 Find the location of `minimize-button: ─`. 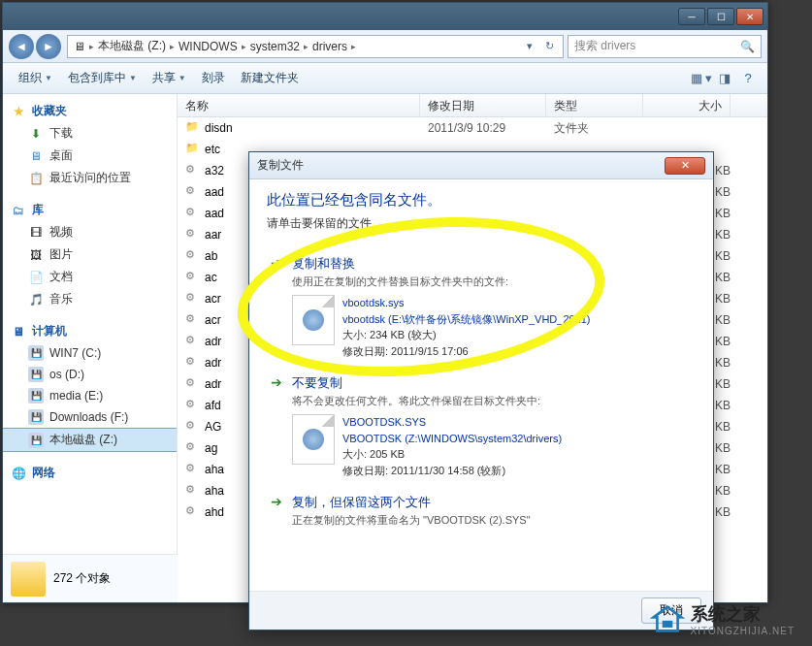

minimize-button: ─ is located at coordinates (692, 16).